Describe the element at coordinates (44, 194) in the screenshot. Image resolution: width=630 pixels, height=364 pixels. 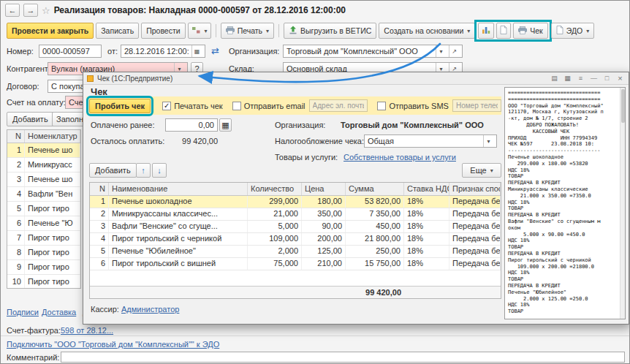
I see `item-row: 4Вафли "Вен` at that location.